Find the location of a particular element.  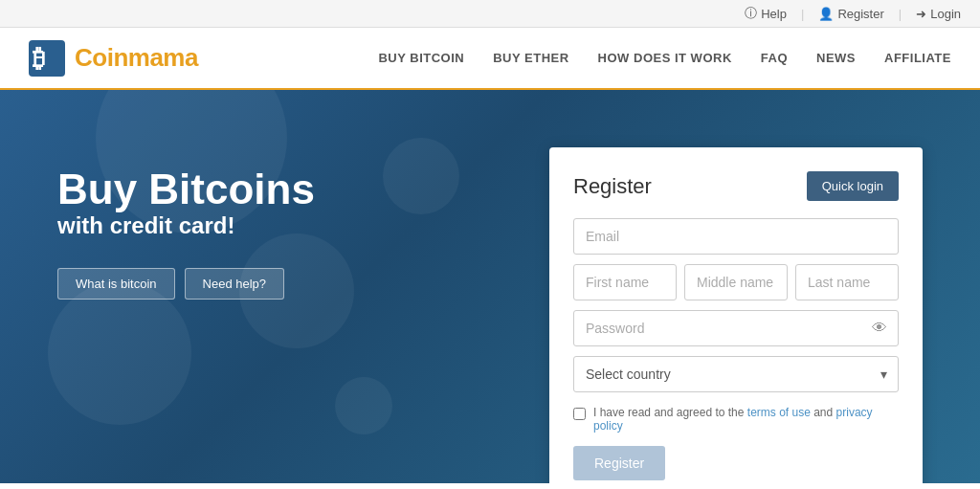

terms-checkbox is located at coordinates (580, 413).